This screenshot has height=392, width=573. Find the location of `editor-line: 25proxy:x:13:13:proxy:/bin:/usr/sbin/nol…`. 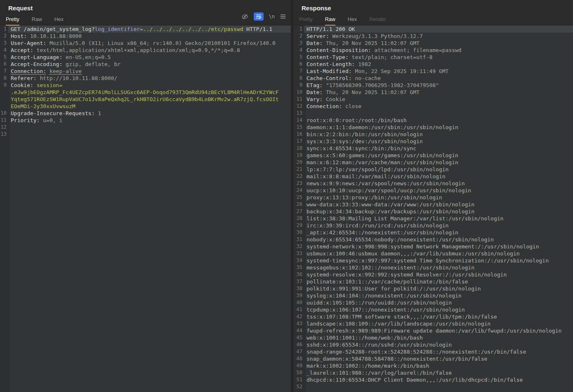

editor-line: 25proxy:x:13:13:proxy:/bin:/usr/sbin/nol… is located at coordinates (433, 197).